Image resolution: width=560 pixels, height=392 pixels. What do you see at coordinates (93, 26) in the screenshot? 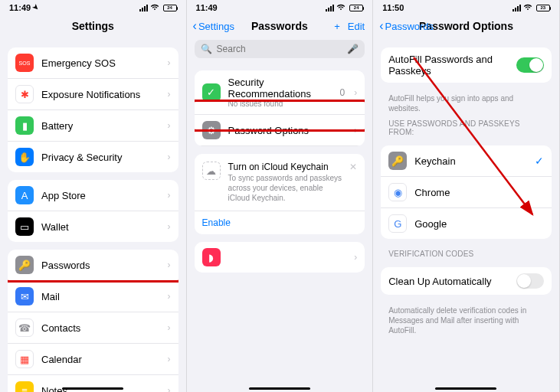
I see `page-title: Settings` at bounding box center [93, 26].